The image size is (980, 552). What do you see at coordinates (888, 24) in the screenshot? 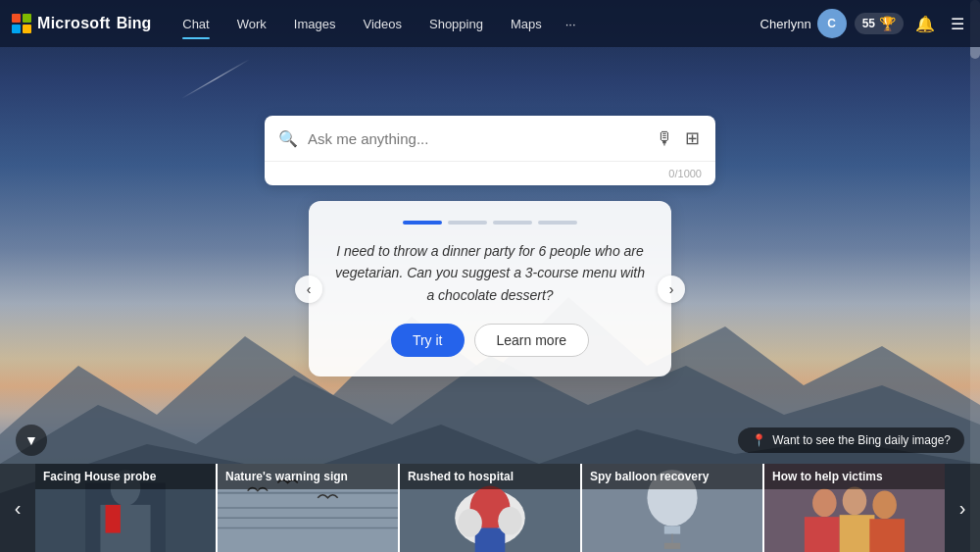
I see `trophy-icon: 🏆` at bounding box center [888, 24].